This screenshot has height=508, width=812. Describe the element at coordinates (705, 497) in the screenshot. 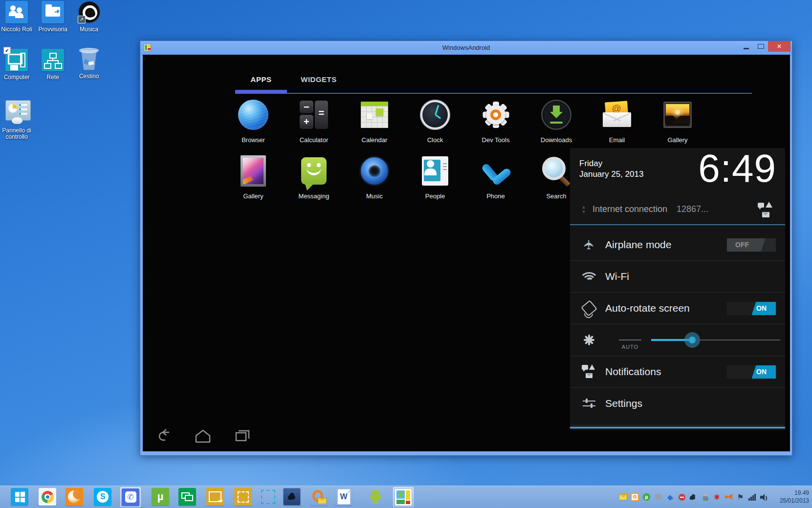

I see `tray-usb-icon: ✓` at that location.